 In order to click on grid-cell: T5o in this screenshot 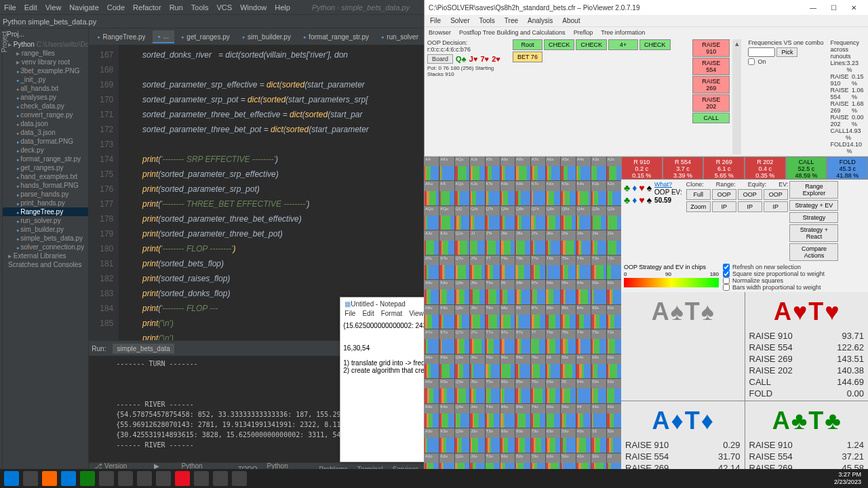, I will do `click(492, 390)`.